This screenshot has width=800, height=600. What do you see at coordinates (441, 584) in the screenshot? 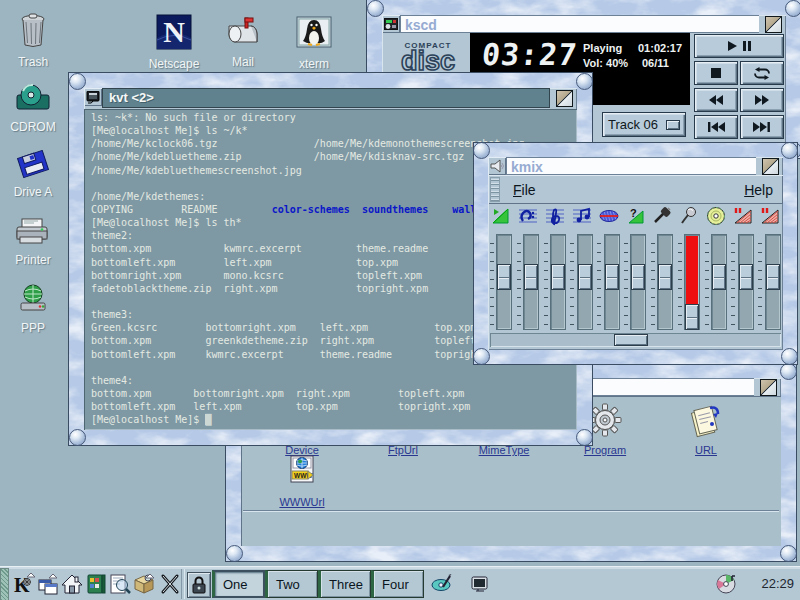
I see `taskbar-task-kscd-task` at bounding box center [441, 584].